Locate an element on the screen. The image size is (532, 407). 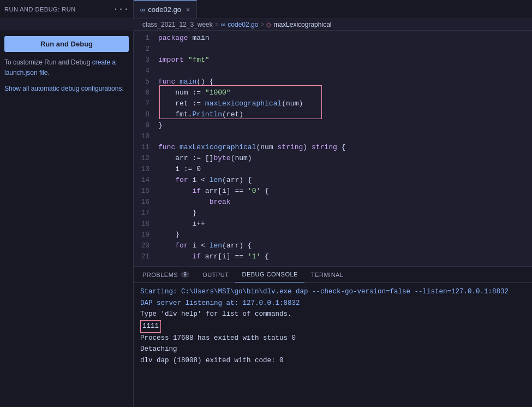
code-line: 14 for i < len(arr) { is located at coordinates (333, 180).